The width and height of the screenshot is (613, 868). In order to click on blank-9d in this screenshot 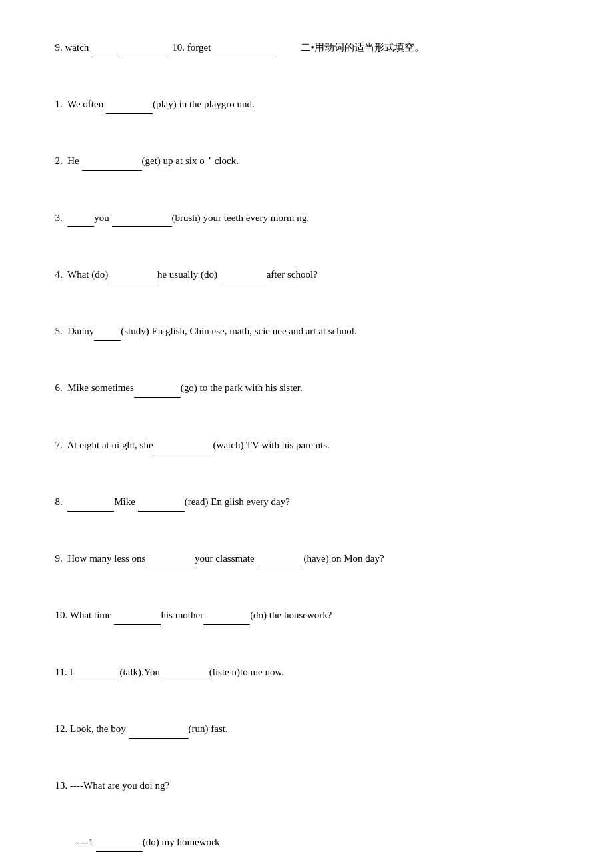, I will do `click(280, 563)`.